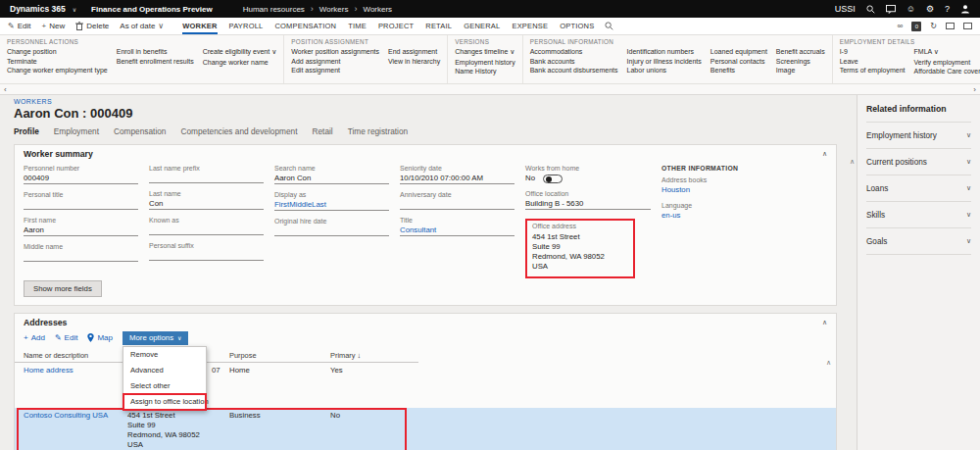 The width and height of the screenshot is (980, 450). I want to click on last-name-prefix-field, so click(206, 178).